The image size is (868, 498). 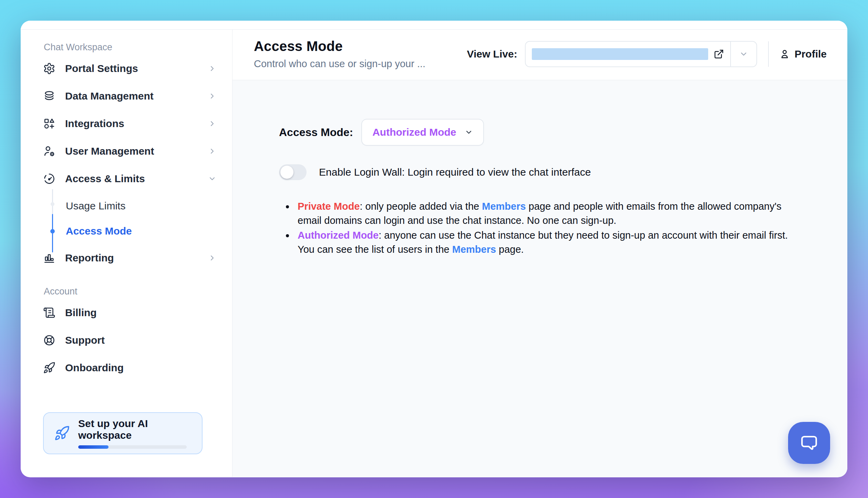 I want to click on help-chat-button, so click(x=809, y=443).